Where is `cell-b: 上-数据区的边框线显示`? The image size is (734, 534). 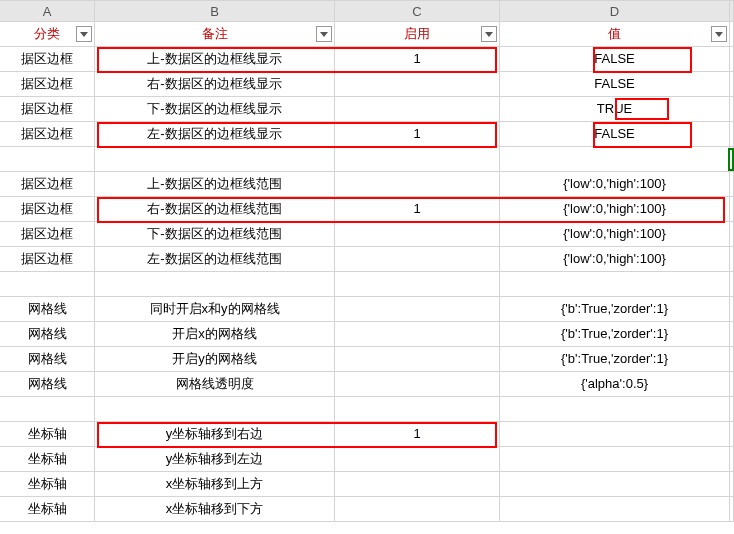
cell-b: 上-数据区的边框线显示 is located at coordinates (215, 60).